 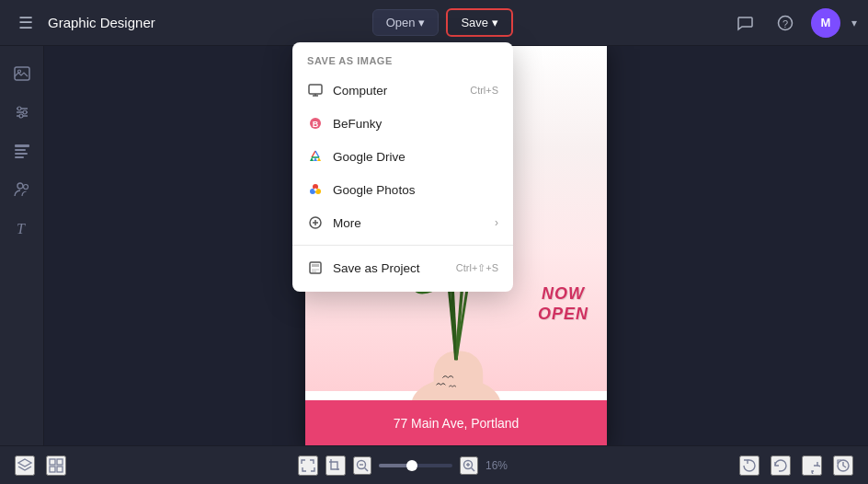 What do you see at coordinates (403, 167) in the screenshot?
I see `save-dropdown-menu: Save as Image Computer Ctrl+S` at bounding box center [403, 167].